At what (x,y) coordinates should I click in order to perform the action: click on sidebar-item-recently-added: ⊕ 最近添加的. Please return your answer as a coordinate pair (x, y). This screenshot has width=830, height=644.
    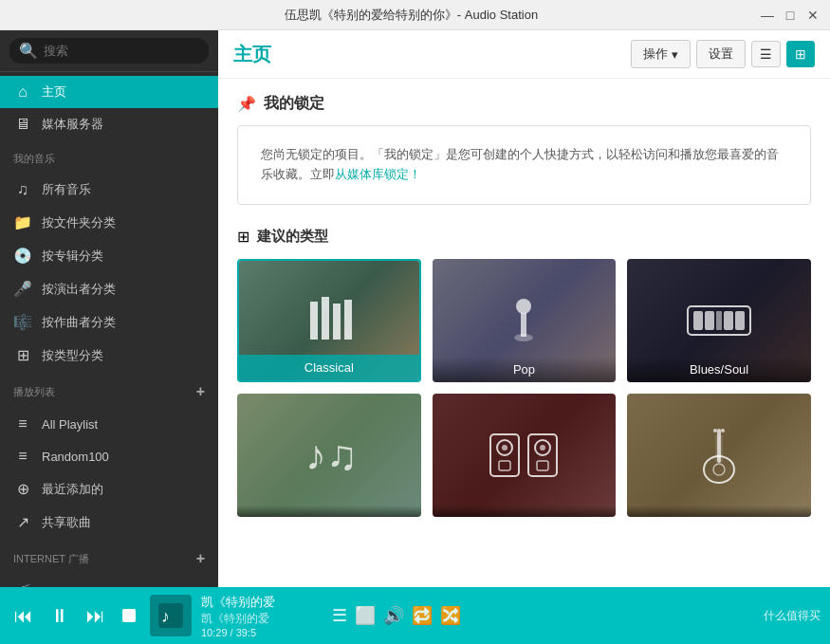
    Looking at the image, I should click on (109, 489).